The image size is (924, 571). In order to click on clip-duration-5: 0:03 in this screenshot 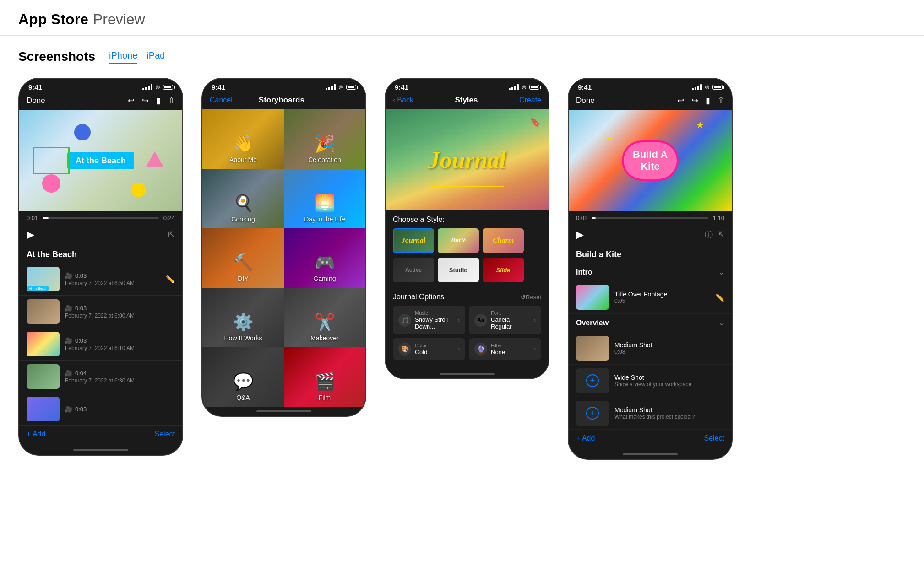, I will do `click(81, 409)`.